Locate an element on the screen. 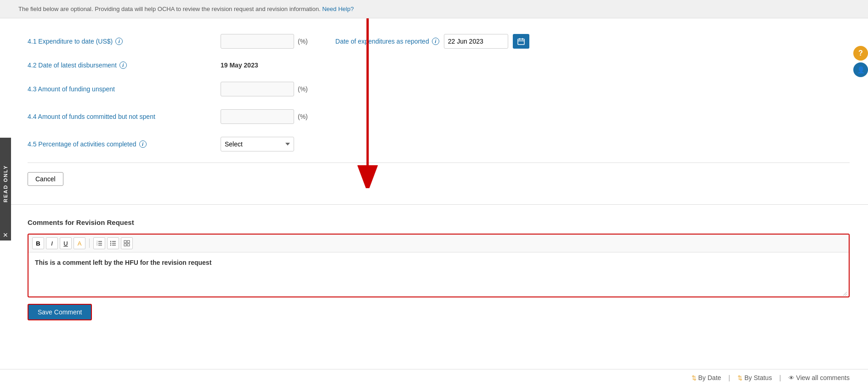 Image resolution: width=868 pixels, height=386 pixels. by-status-sort-icon is located at coordinates (740, 378).